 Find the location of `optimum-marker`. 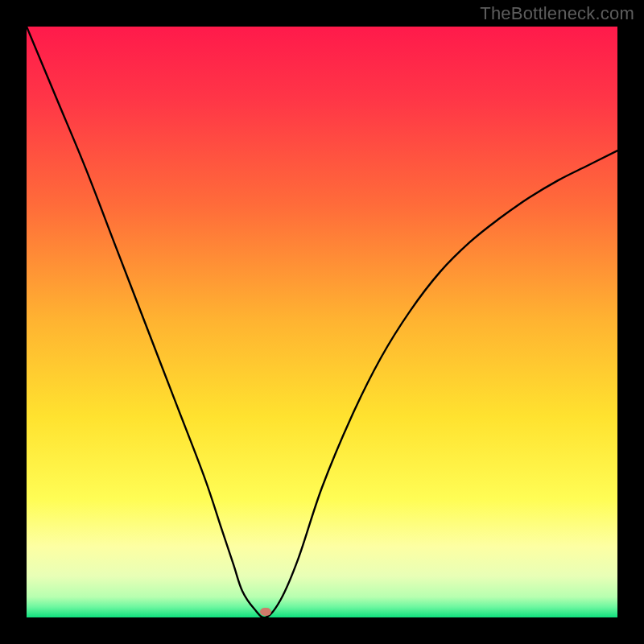

optimum-marker is located at coordinates (266, 612).